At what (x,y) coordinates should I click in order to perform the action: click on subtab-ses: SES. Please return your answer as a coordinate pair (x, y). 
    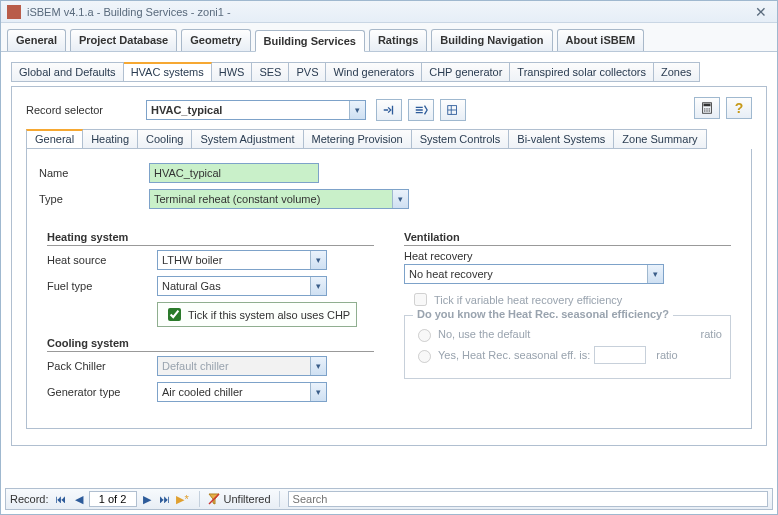
    Looking at the image, I should click on (270, 72).